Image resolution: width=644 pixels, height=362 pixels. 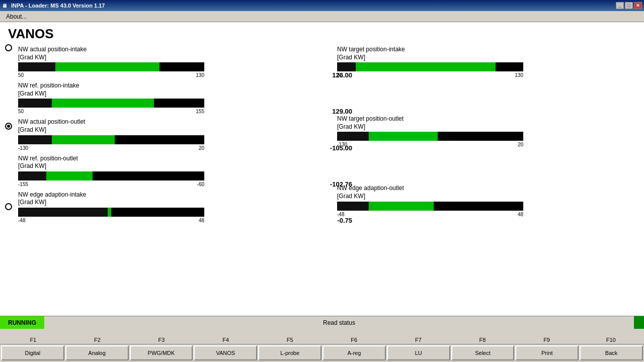 I want to click on measure-nw-ref-outlet: NW ref. position-outlet [Grad KW] -102.7…, so click(x=168, y=171).